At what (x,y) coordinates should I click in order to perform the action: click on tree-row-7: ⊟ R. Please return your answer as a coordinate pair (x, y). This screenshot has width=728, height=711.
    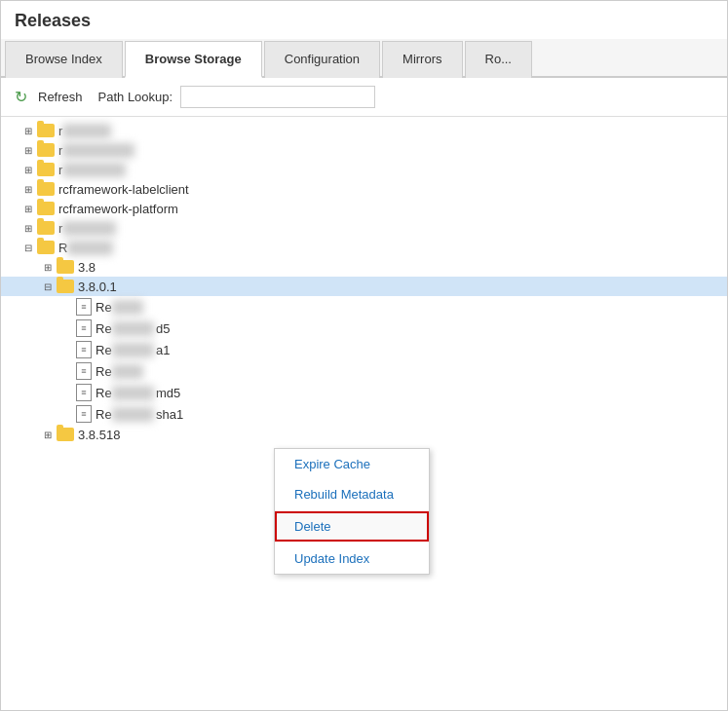
    Looking at the image, I should click on (364, 247).